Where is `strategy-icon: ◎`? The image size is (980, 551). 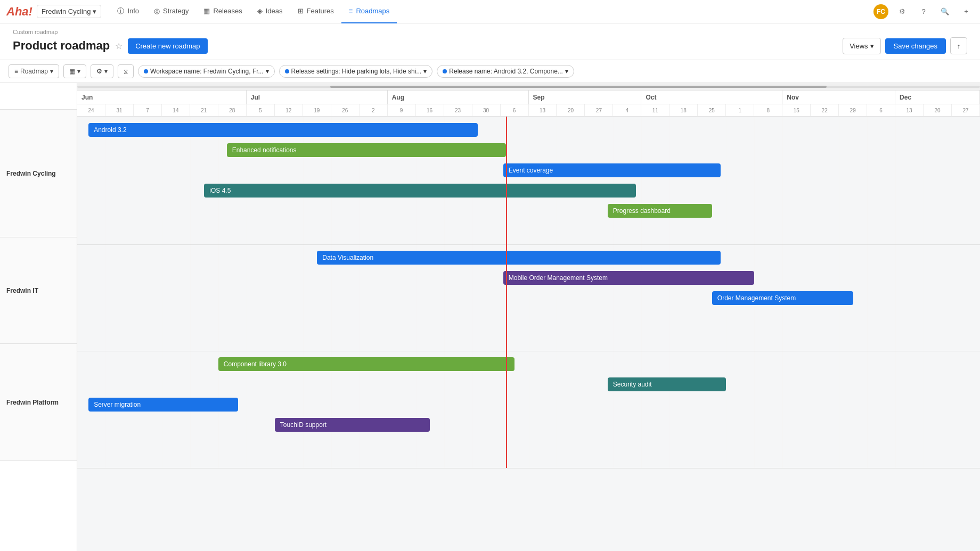
strategy-icon: ◎ is located at coordinates (157, 11).